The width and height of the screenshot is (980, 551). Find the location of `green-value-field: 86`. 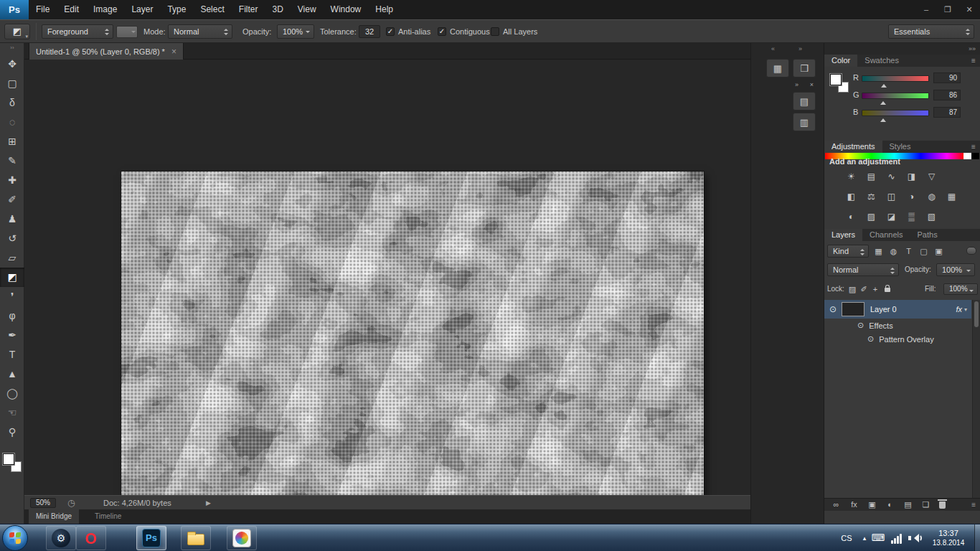

green-value-field: 86 is located at coordinates (947, 95).